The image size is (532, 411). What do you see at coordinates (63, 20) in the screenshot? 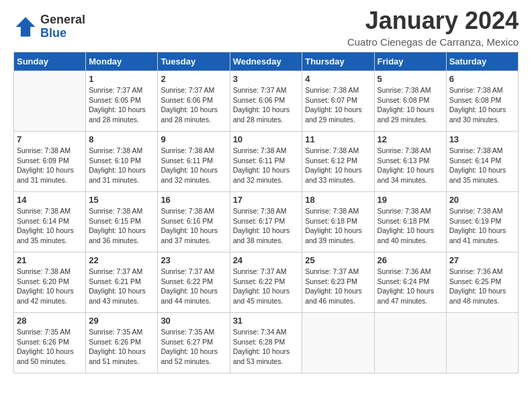
I see `logo-general: General` at bounding box center [63, 20].